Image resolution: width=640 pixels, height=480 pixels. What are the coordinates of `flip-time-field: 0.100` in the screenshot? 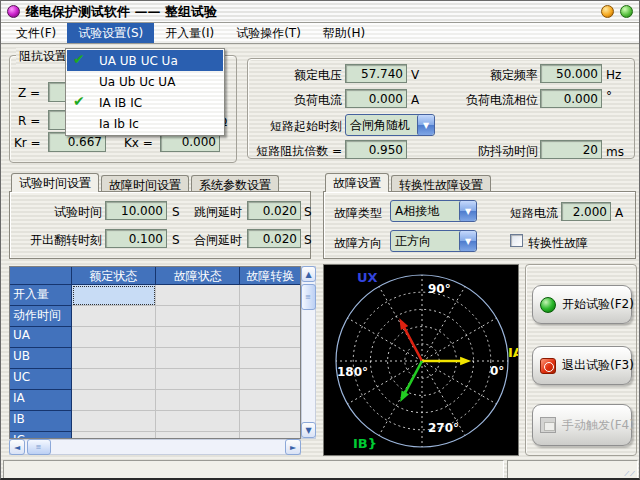 It's located at (136, 238).